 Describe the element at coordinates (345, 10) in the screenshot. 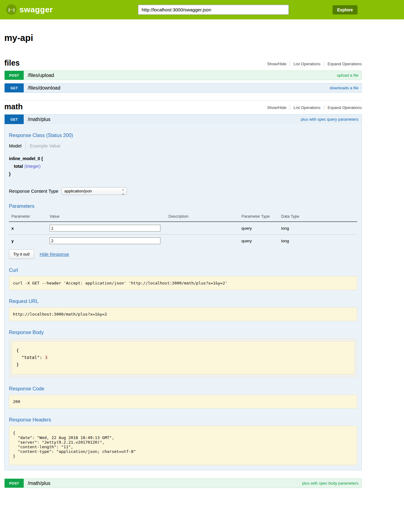

I see `explore-button: Explore` at that location.